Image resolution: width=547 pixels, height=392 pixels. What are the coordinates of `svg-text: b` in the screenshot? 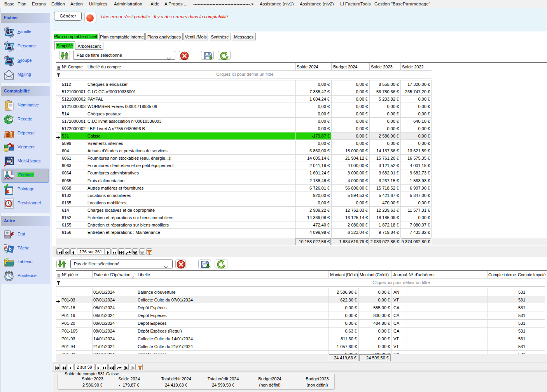 It's located at (10, 249).